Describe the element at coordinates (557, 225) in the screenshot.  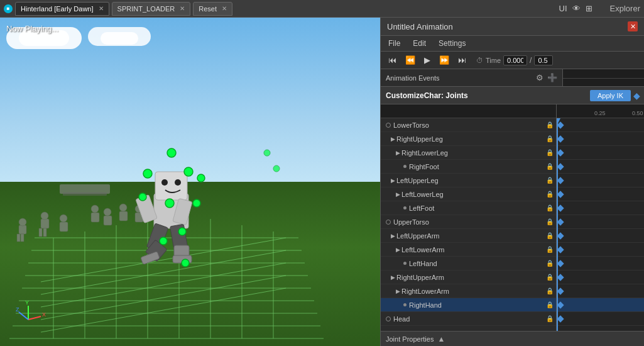
I see `playhead` at that location.